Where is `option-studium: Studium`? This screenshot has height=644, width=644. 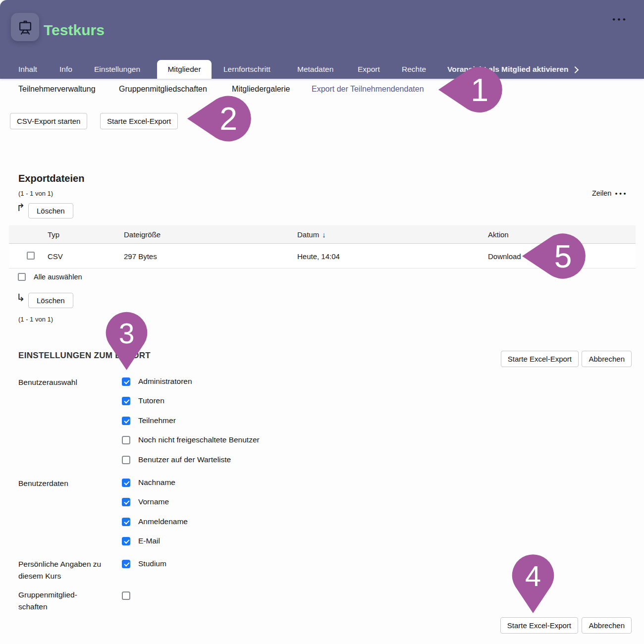
option-studium: Studium is located at coordinates (144, 564).